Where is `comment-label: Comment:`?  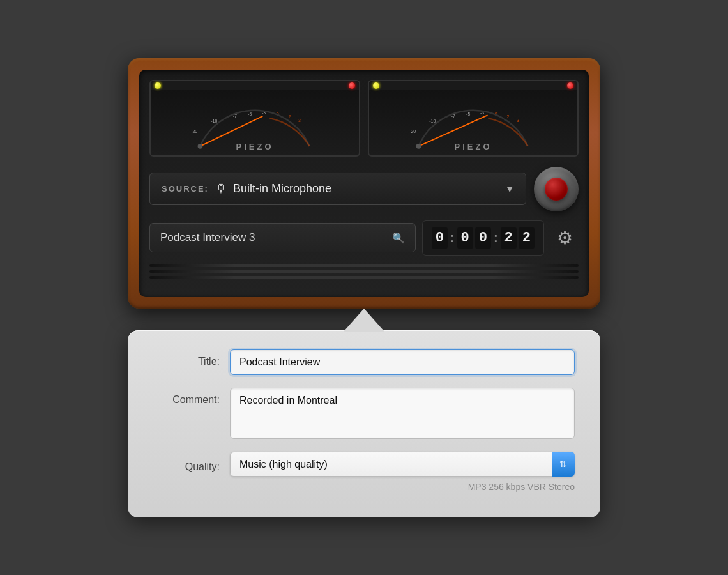 comment-label: Comment: is located at coordinates (192, 397).